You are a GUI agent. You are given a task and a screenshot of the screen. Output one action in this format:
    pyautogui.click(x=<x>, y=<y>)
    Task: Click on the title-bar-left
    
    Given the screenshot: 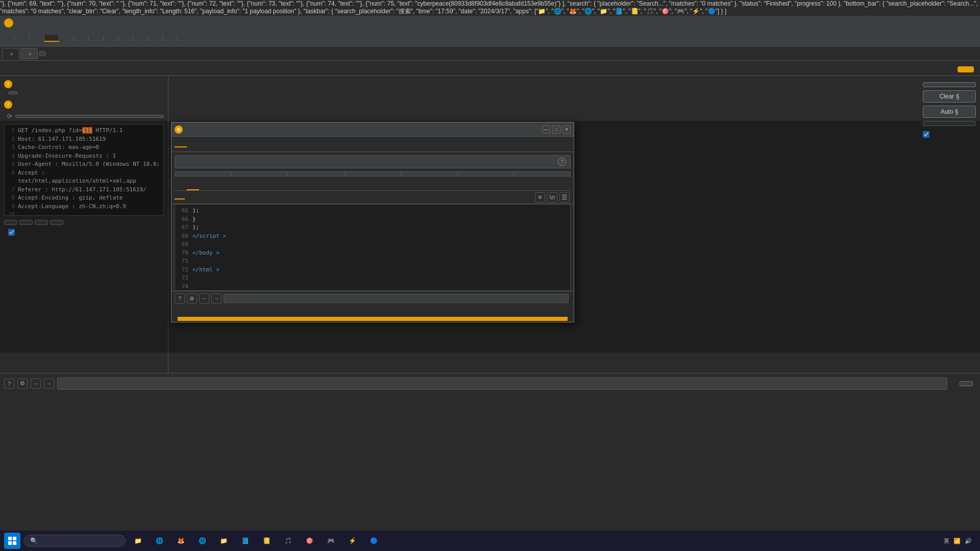 What is the action you would take?
    pyautogui.click(x=37, y=23)
    